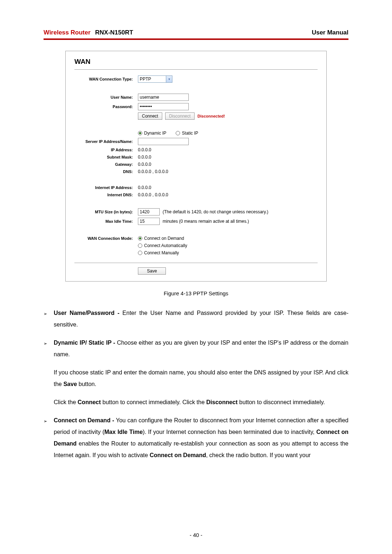  I want to click on header-left: Wireless Router RNX-N150RT, so click(89, 33).